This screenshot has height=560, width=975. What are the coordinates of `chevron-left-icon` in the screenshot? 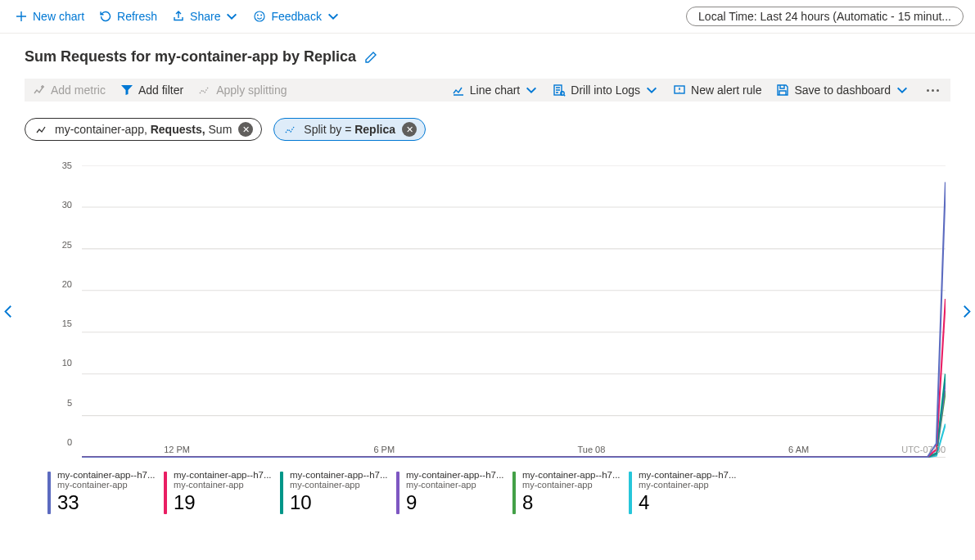 It's located at (9, 312).